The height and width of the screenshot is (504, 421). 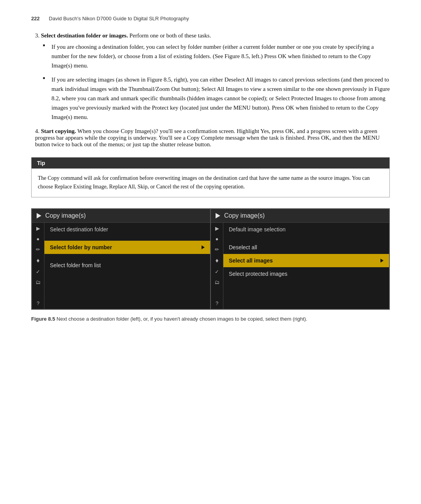 I want to click on right-item-2-arrow, so click(x=382, y=261).